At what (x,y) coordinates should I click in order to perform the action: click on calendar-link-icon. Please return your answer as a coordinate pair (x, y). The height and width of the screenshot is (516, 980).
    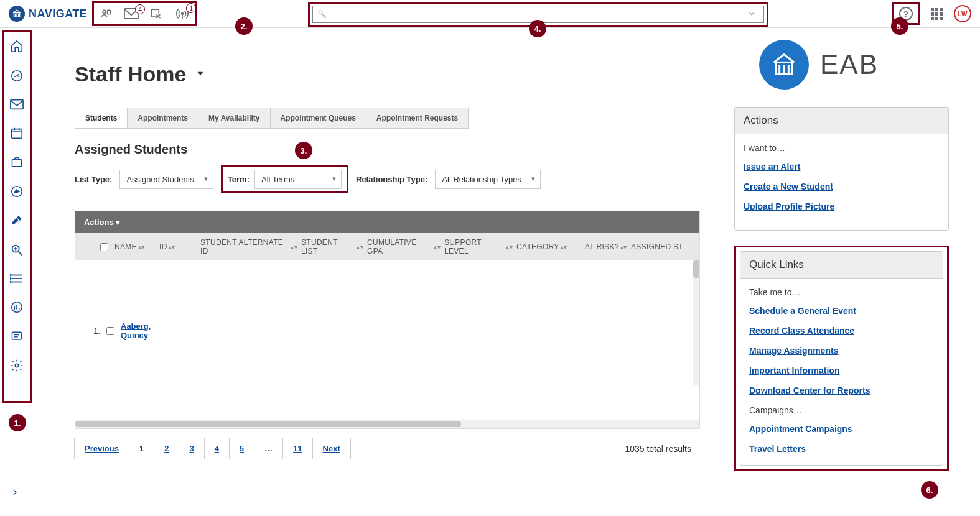
    Looking at the image, I should click on (157, 14).